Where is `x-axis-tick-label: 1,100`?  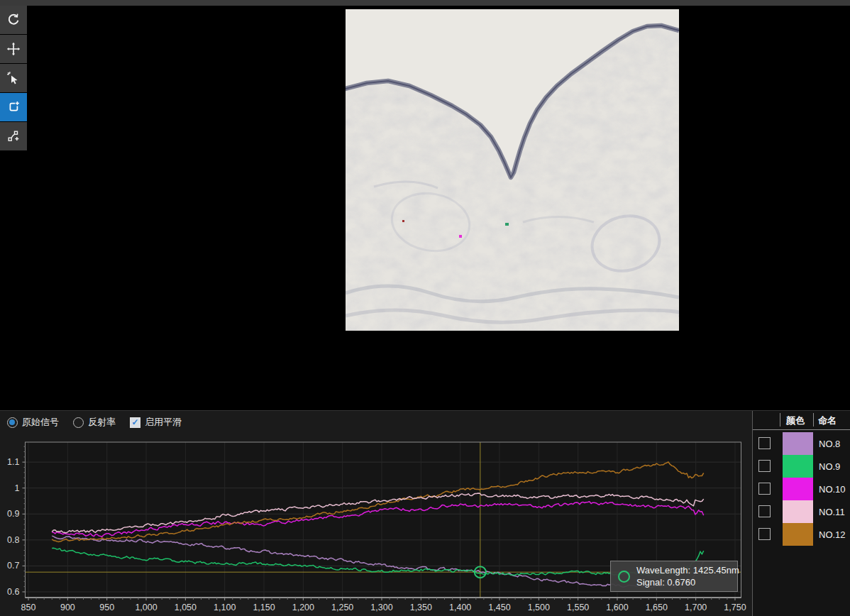
x-axis-tick-label: 1,100 is located at coordinates (224, 607).